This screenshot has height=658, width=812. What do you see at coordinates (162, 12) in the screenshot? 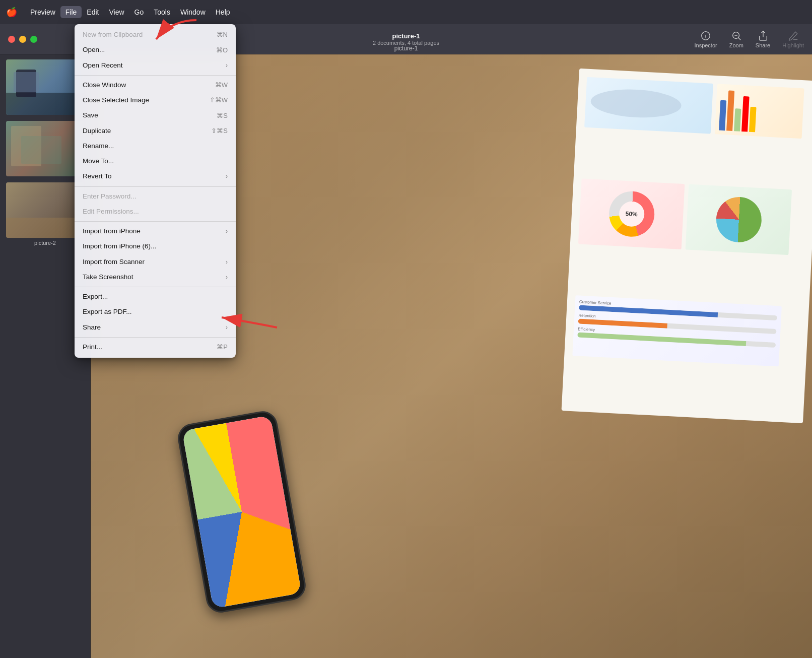
I see `menubar-item-tools: Tools` at bounding box center [162, 12].